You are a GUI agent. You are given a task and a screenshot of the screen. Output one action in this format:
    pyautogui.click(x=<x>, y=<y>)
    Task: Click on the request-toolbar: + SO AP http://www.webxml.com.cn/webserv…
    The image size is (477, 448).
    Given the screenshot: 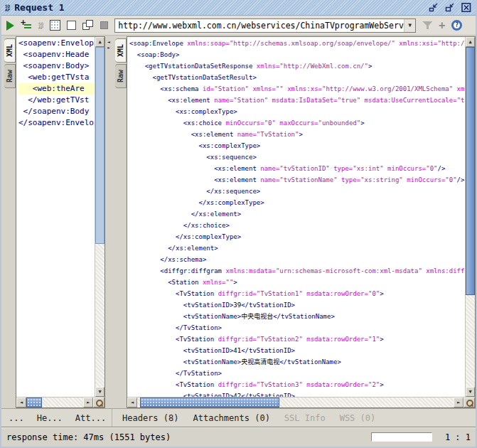 What is the action you would take?
    pyautogui.click(x=239, y=26)
    